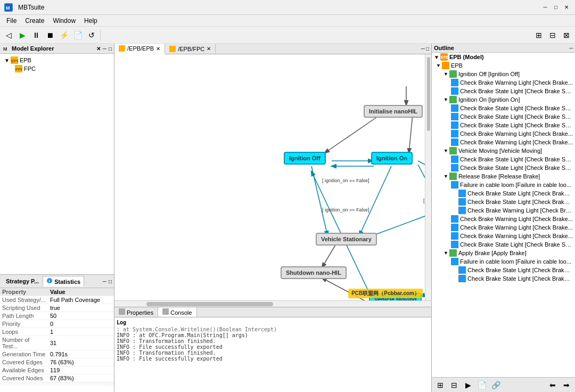 The image size is (575, 392). I want to click on menu-window: Window, so click(64, 21).